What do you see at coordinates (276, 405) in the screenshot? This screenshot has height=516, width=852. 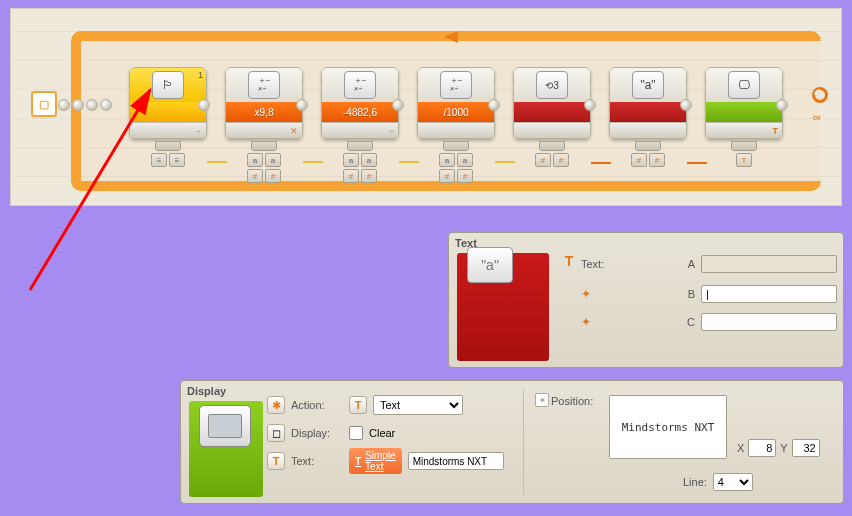 I see `star-icon: ✱` at bounding box center [276, 405].